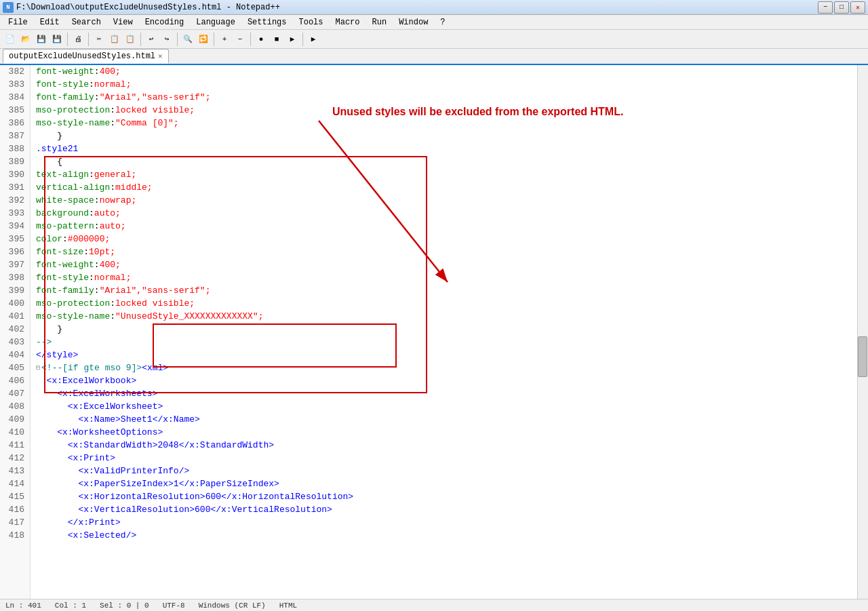 The image size is (868, 611). What do you see at coordinates (167, 39) in the screenshot?
I see `redo-button: ↪` at bounding box center [167, 39].